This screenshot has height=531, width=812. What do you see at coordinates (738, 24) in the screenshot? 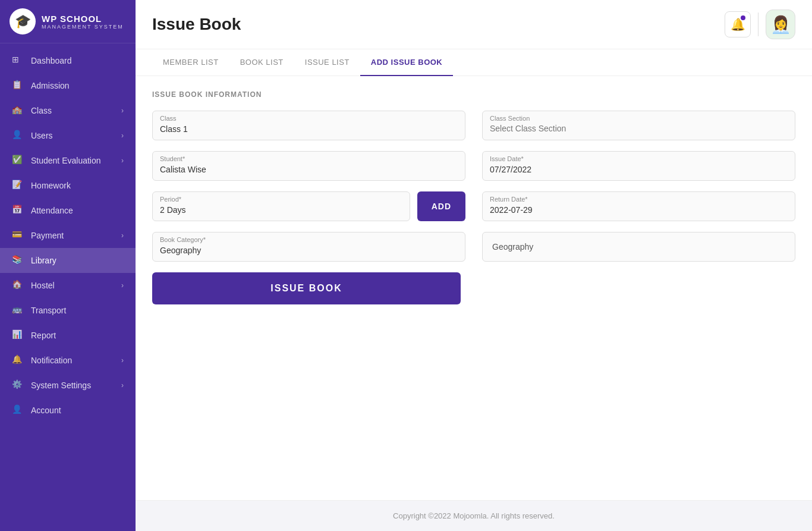
I see `notification-bell-button: 🔔` at bounding box center [738, 24].